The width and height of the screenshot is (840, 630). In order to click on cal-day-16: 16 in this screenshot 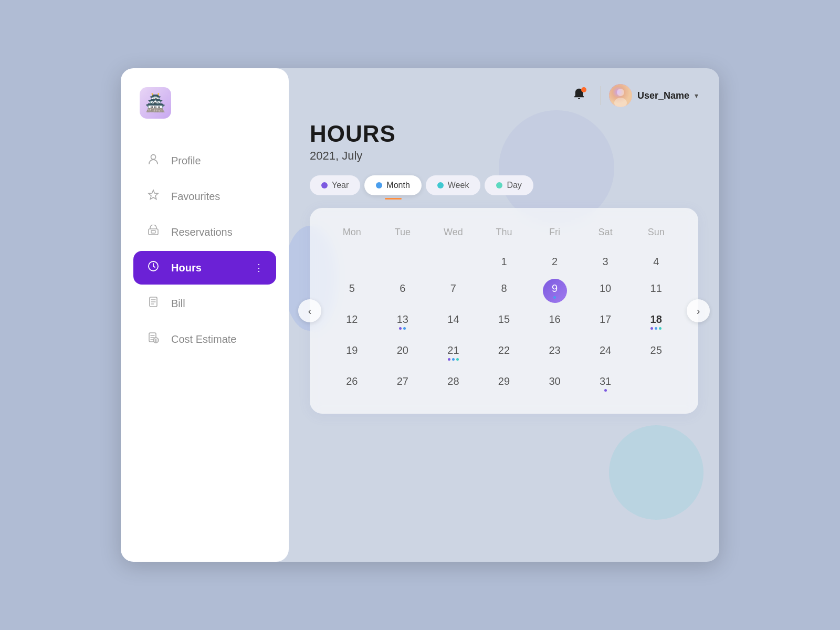, I will do `click(554, 321)`.